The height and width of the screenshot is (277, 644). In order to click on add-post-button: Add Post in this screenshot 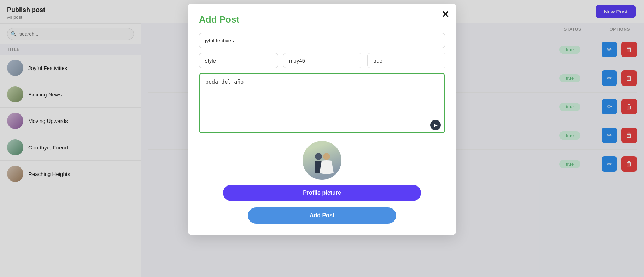, I will do `click(322, 216)`.